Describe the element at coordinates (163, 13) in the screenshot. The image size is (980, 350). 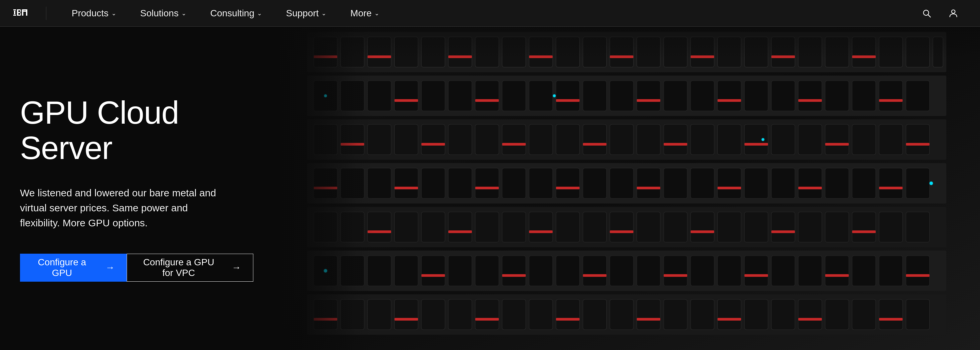
I see `nav-item-solutions: Solutions ⌄` at that location.